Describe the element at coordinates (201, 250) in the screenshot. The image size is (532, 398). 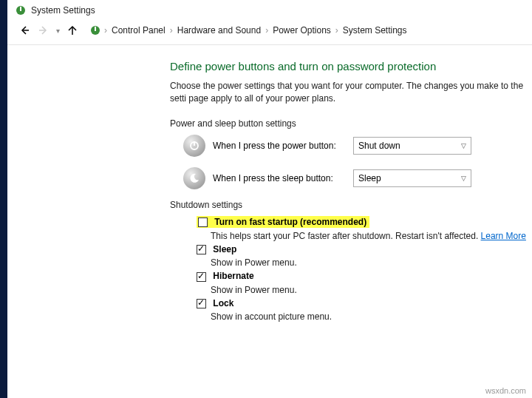
I see `checkbox-sleep` at that location.